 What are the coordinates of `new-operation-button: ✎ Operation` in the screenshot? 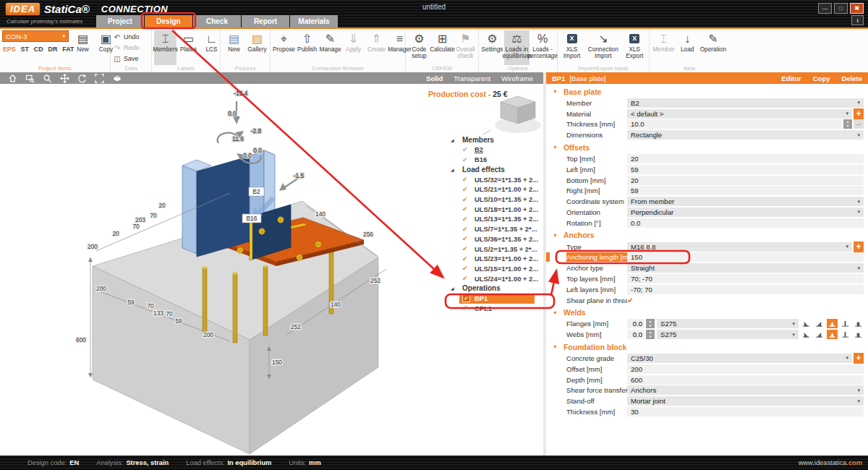 It's located at (713, 48).